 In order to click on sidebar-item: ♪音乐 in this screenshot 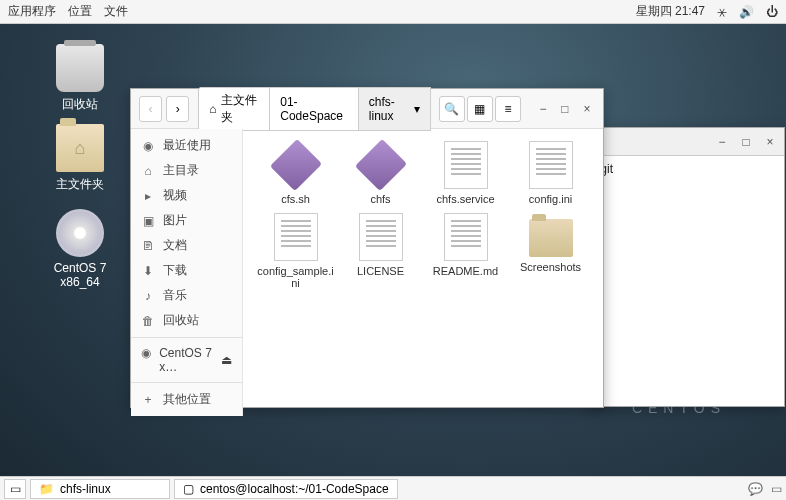, I will do `click(186, 296)`.